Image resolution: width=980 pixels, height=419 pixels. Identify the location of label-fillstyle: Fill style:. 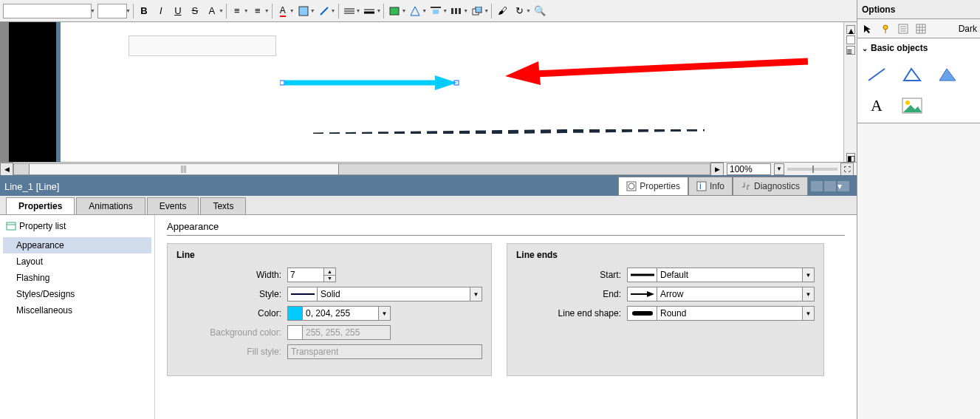
(232, 352).